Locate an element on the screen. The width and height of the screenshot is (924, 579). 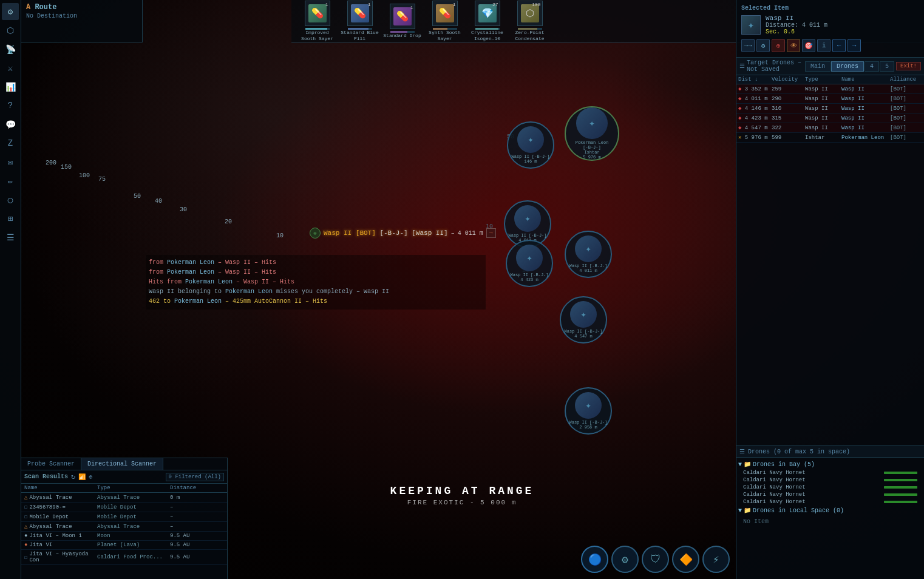
booster-icon-wrap-4: 💎 27 is located at coordinates (487, 13).